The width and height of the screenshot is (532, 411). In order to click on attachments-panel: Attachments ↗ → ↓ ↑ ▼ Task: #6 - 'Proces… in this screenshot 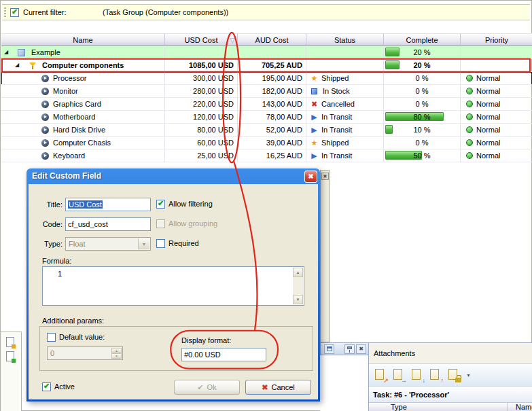, I will do `click(450, 376)`.